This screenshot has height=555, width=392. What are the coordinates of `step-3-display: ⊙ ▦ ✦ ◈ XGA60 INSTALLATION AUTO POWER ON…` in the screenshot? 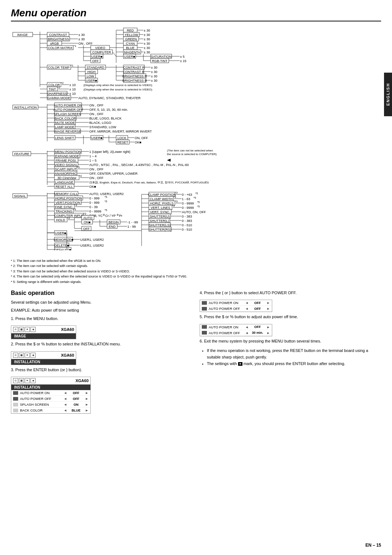 It's located at (51, 395).